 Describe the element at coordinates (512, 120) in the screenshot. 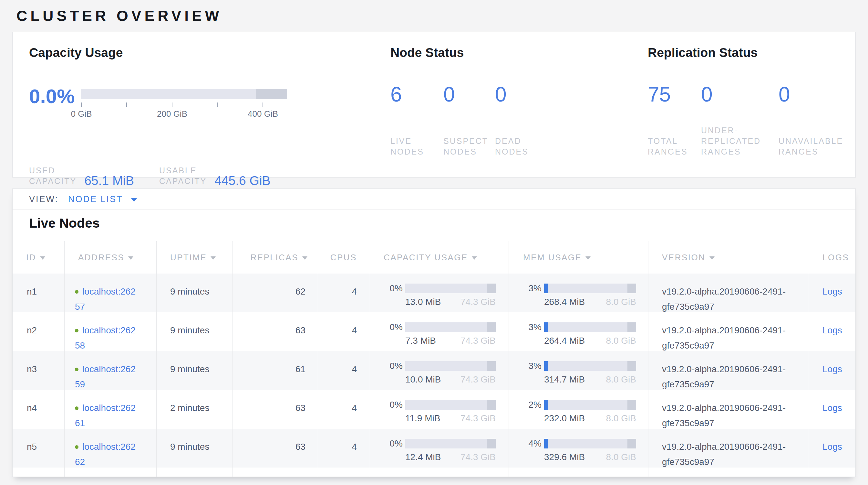

I see `dead-nodes-stat: 0 DEAD NODES` at that location.